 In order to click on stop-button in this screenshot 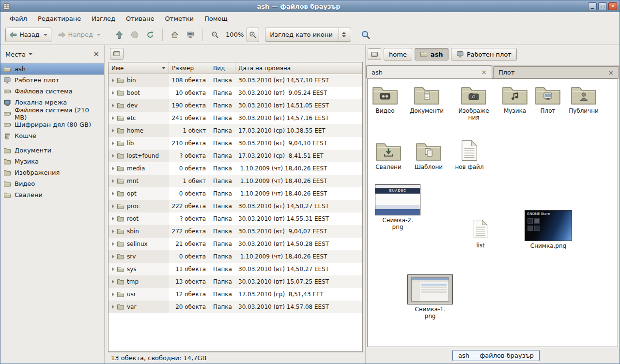, I will do `click(135, 35)`.